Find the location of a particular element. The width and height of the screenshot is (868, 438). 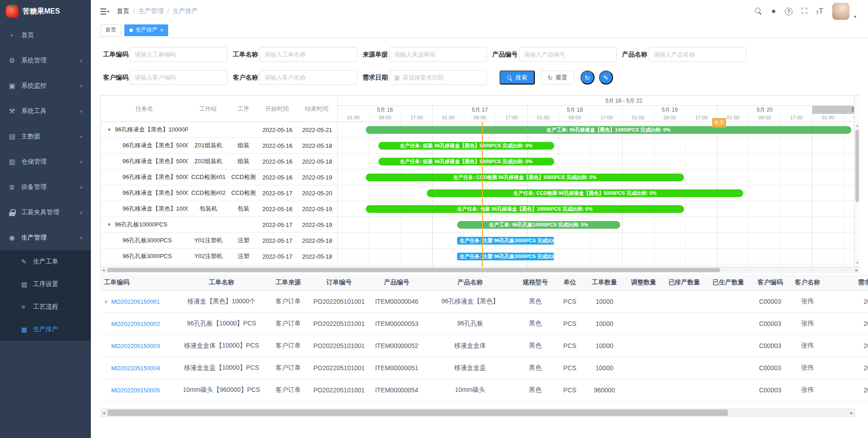

filter-label: 工单编码 is located at coordinates (117, 55).